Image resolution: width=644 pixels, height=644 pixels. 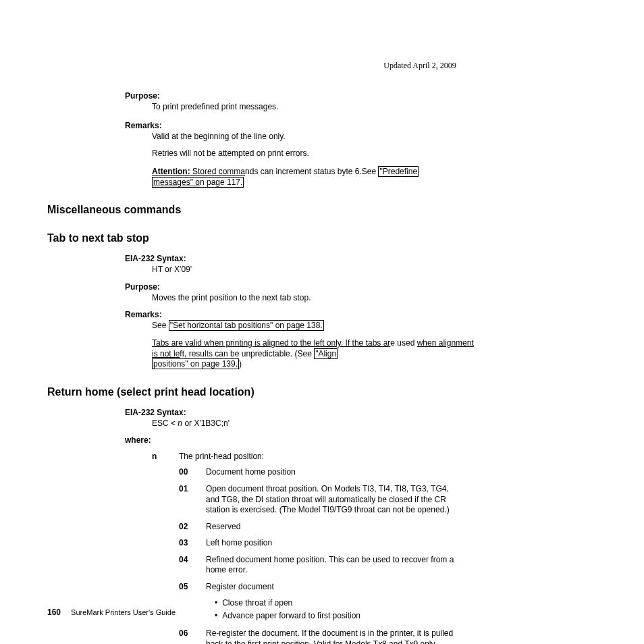 What do you see at coordinates (360, 287) in the screenshot?
I see `purpose-label-1: Purpose:` at bounding box center [360, 287].